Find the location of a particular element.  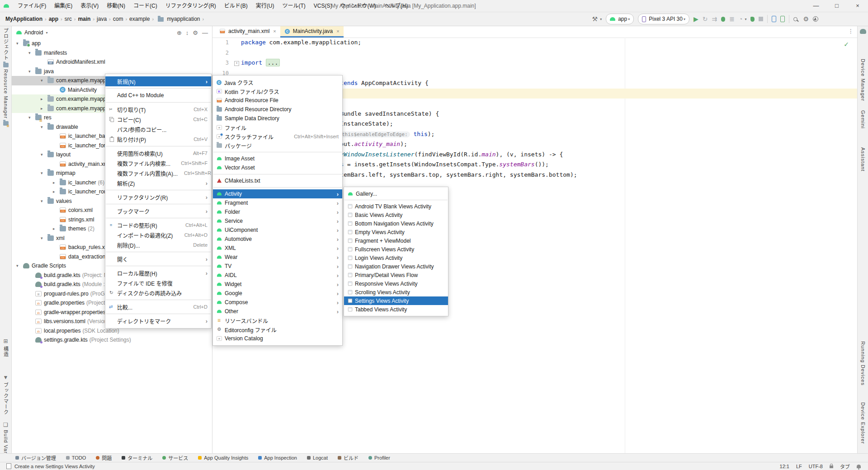

attach-debugger-icon: ≣ is located at coordinates (732, 19).